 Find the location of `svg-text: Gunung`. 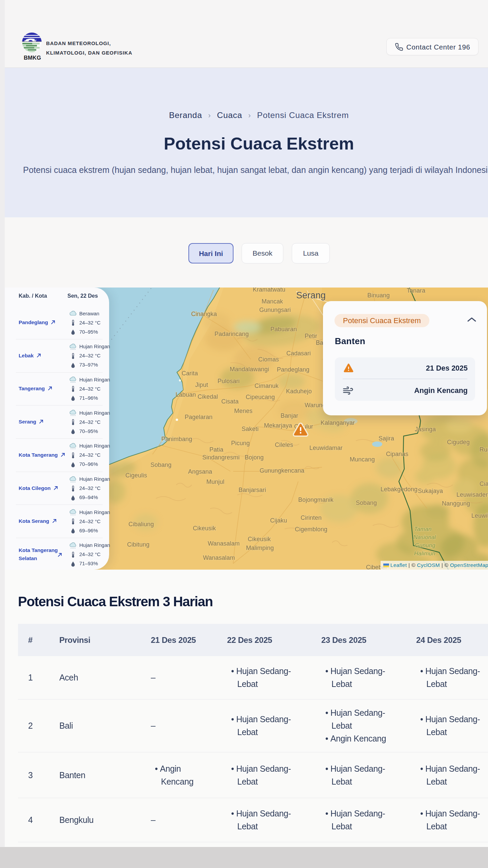

svg-text: Gunung is located at coordinates (425, 545).